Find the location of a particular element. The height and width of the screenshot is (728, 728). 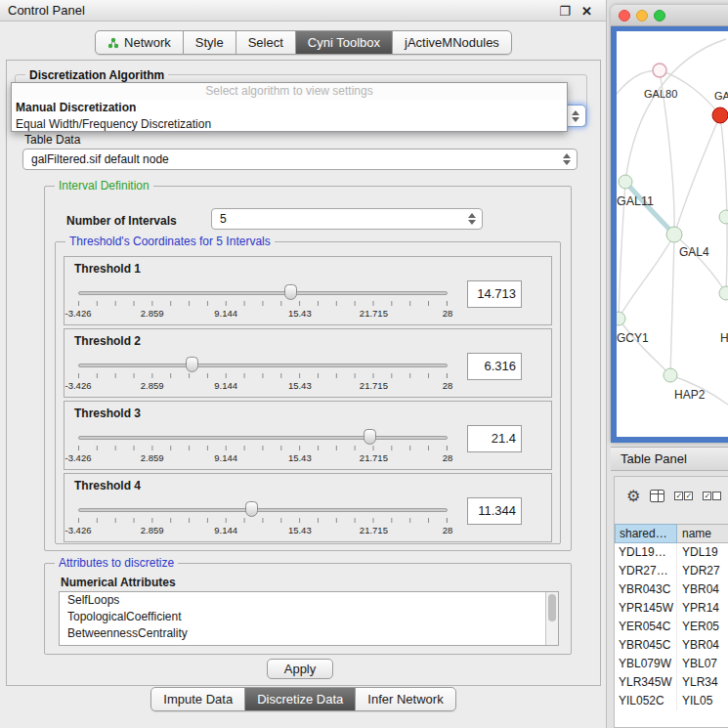

tab-style: Style is located at coordinates (209, 43).